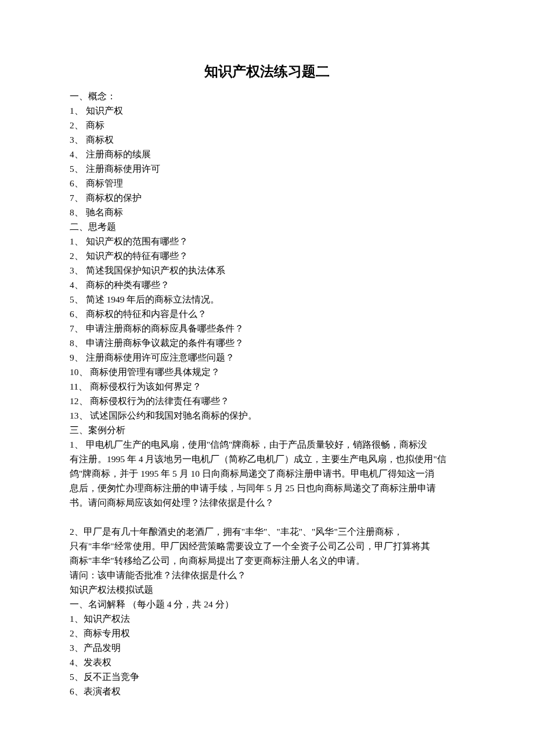 This screenshot has width=534, height=756. What do you see at coordinates (267, 213) in the screenshot?
I see `list-item: 8、 驰名商标` at bounding box center [267, 213].